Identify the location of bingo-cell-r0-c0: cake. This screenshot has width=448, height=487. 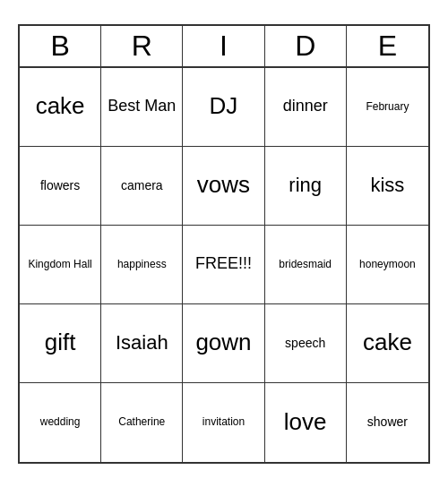
(61, 107).